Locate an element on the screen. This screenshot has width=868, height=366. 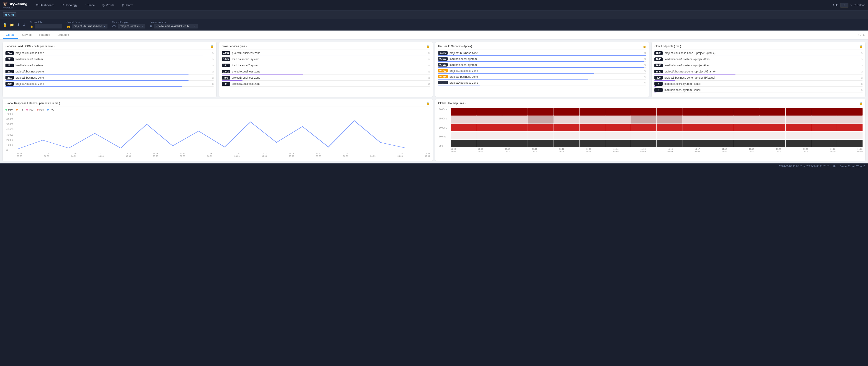
heatmap-canvas is located at coordinates (656, 128).